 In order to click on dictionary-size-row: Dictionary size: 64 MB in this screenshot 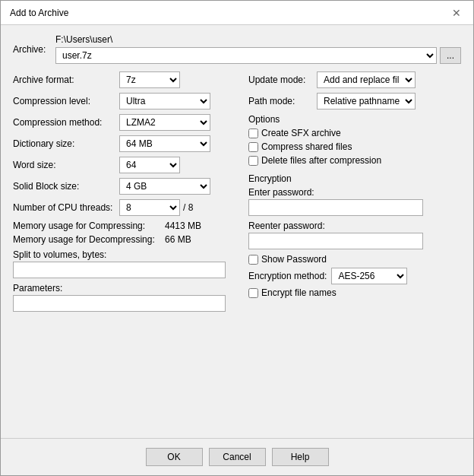, I will do `click(127, 144)`.